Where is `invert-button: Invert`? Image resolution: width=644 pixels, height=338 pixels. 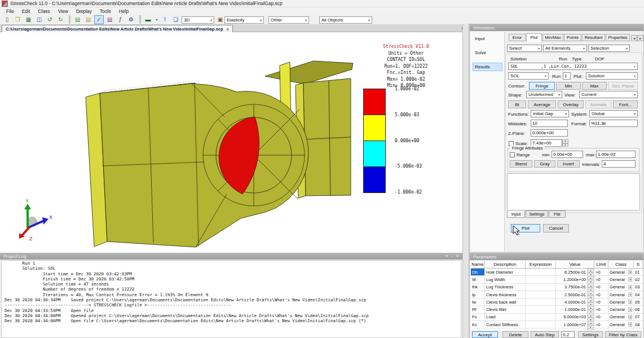
invert-button: Invert is located at coordinates (568, 164).